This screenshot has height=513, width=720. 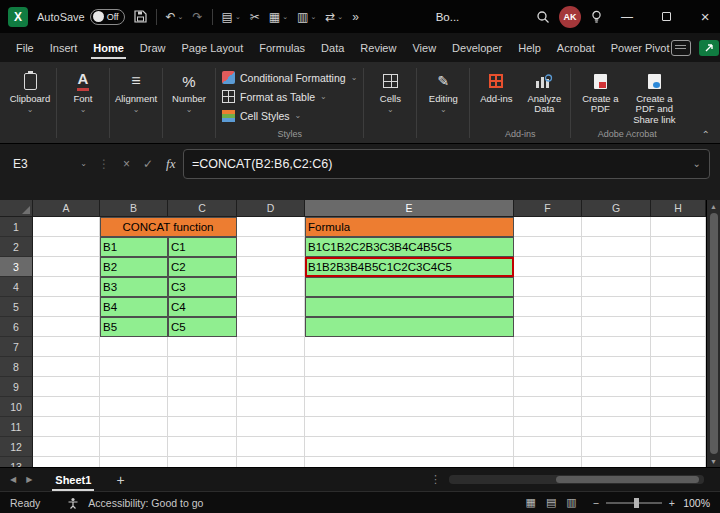 What do you see at coordinates (134, 427) in the screenshot?
I see `cell-B11` at bounding box center [134, 427].